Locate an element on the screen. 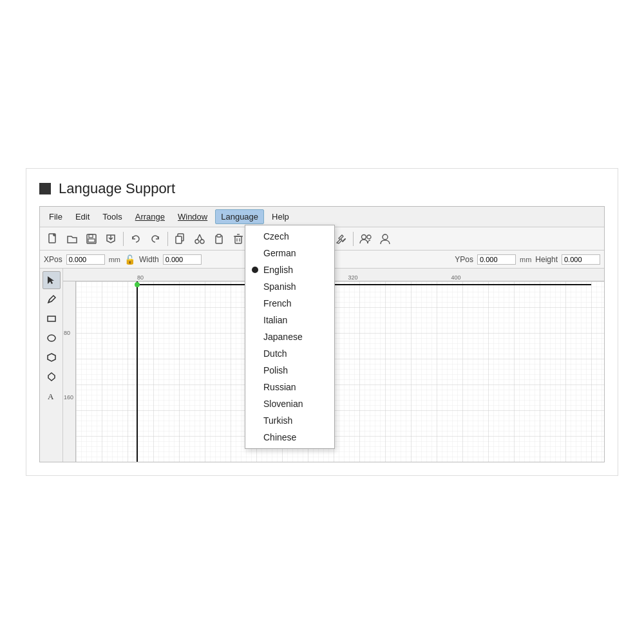 Image resolution: width=644 pixels, height=644 pixels. bullet-placeholder-polish is located at coordinates (255, 370).